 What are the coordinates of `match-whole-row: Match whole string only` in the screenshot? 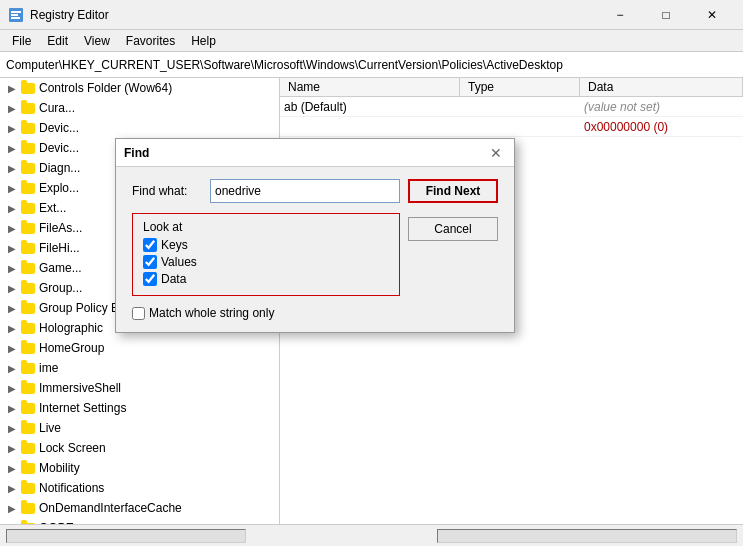 It's located at (266, 313).